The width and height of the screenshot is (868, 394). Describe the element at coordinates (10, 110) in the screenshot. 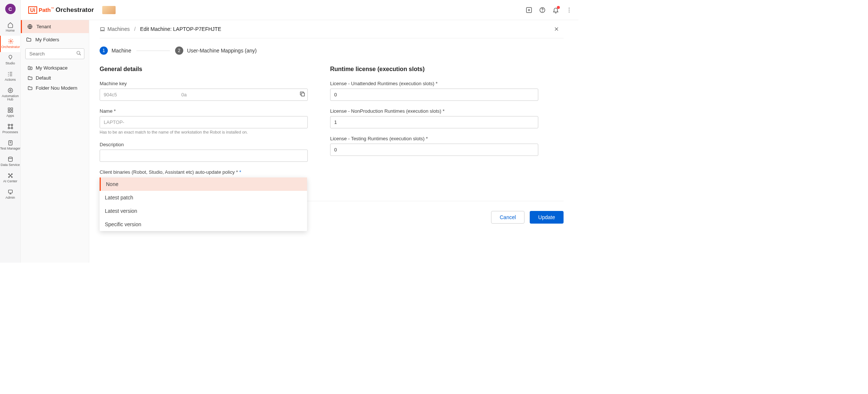

I see `apps-icon` at that location.